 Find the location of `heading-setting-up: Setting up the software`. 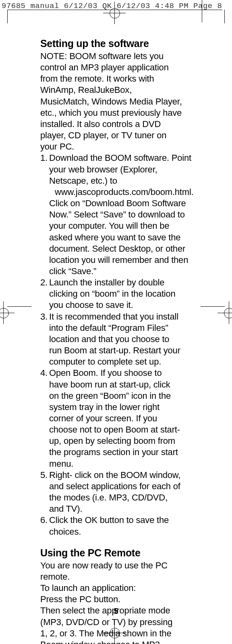

heading-setting-up: Setting up the software is located at coordinates (111, 43).